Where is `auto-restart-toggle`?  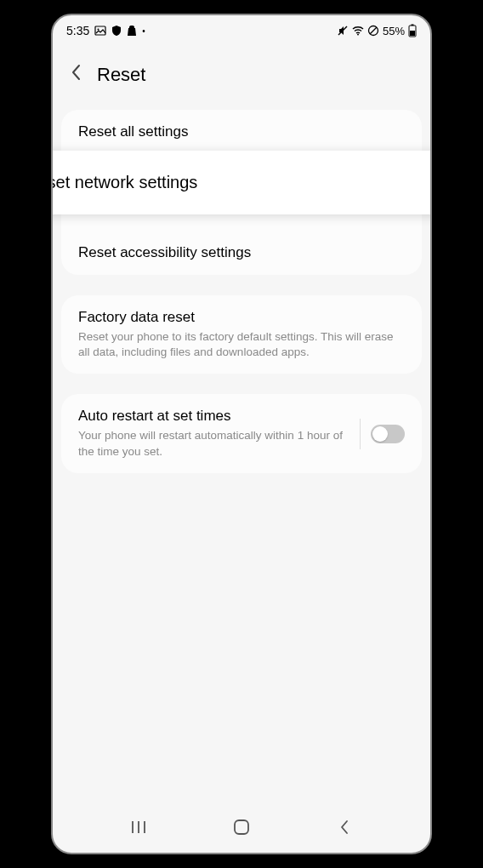
auto-restart-toggle is located at coordinates (388, 434).